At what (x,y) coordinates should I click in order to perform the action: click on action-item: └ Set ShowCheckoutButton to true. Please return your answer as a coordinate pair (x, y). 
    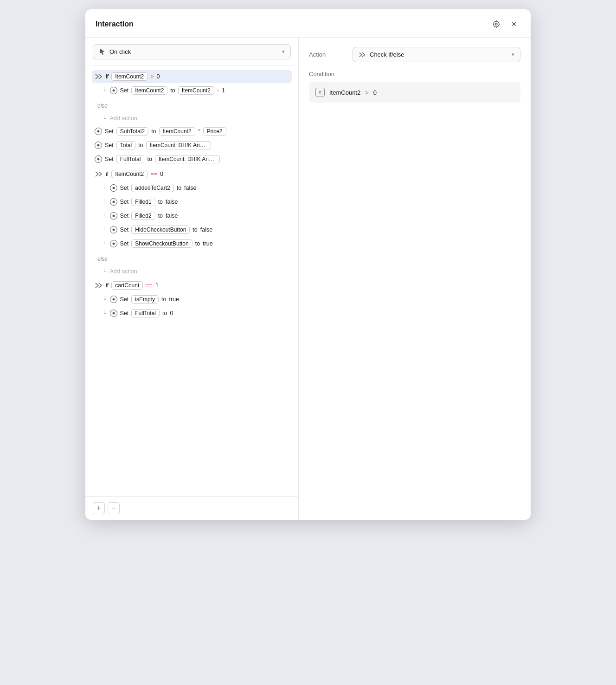
    Looking at the image, I should click on (192, 244).